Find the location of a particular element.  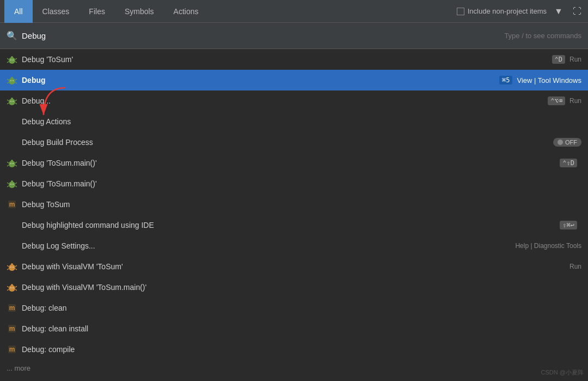

search-hint: Type / to see commands is located at coordinates (543, 36).